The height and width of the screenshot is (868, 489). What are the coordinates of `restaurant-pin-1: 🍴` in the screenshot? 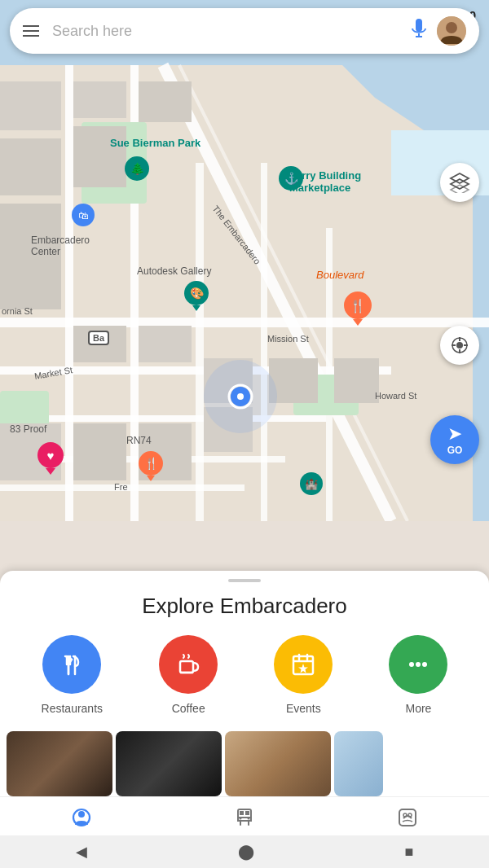 It's located at (358, 309).